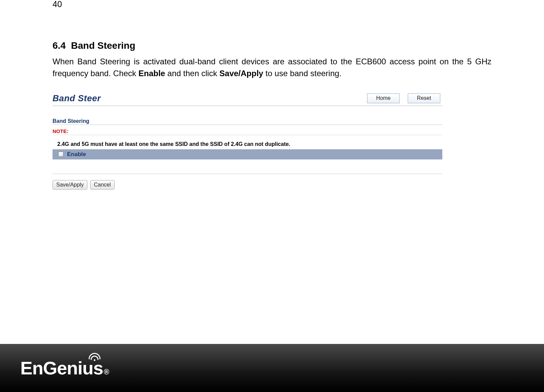  What do you see at coordinates (247, 132) in the screenshot?
I see `note-label: NOTE:` at bounding box center [247, 132].